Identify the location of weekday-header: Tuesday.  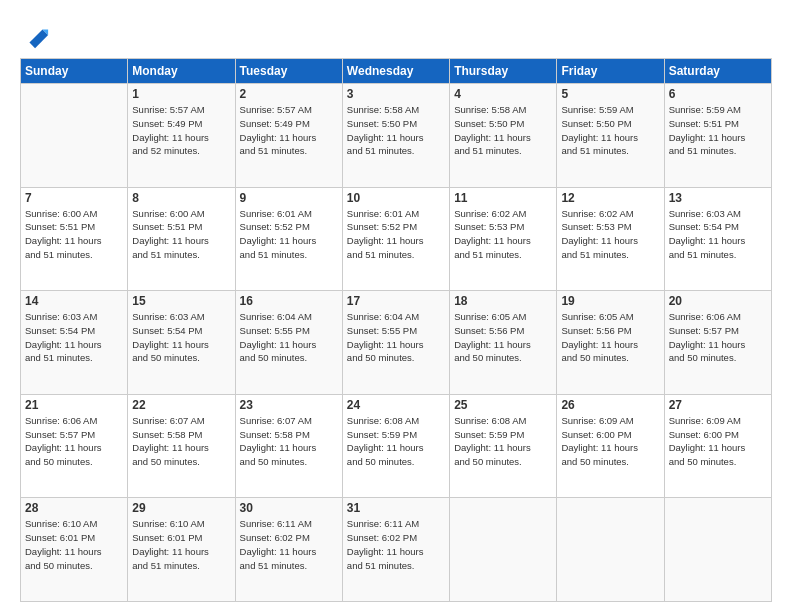
(288, 72).